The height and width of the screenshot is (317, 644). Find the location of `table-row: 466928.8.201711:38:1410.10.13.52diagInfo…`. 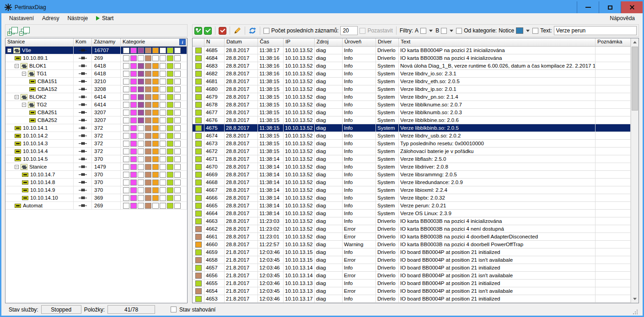

table-row: 466928.8.201711:38:1410.10.13.52diagInfo… is located at coordinates (412, 174).